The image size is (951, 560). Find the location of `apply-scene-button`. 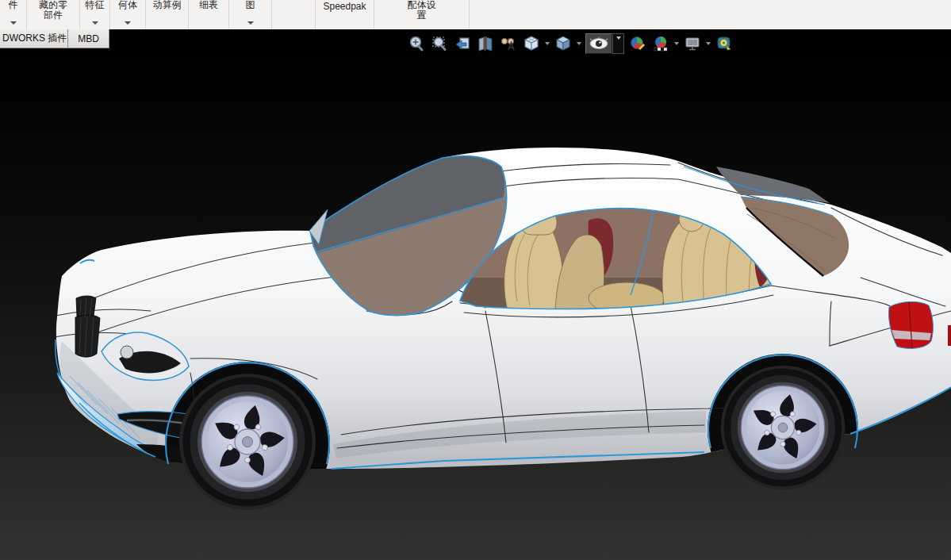

apply-scene-button is located at coordinates (661, 44).